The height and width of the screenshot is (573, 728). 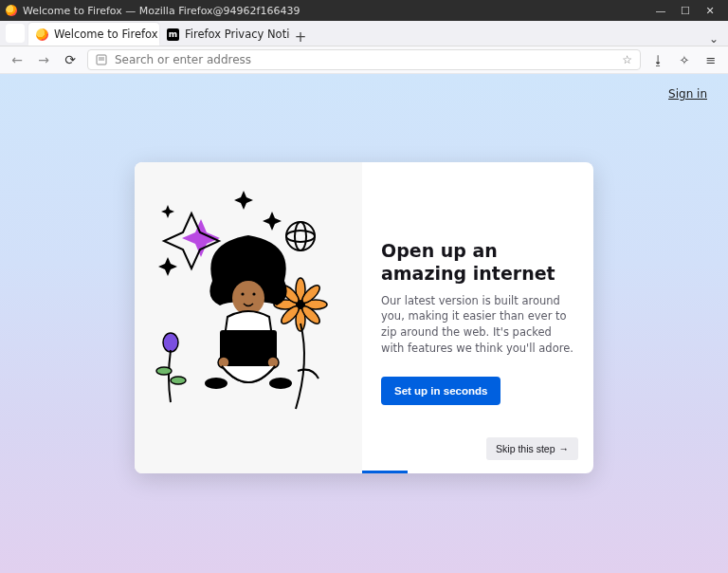 What do you see at coordinates (685, 11) in the screenshot?
I see `window-maximize-button: ☐` at bounding box center [685, 11].